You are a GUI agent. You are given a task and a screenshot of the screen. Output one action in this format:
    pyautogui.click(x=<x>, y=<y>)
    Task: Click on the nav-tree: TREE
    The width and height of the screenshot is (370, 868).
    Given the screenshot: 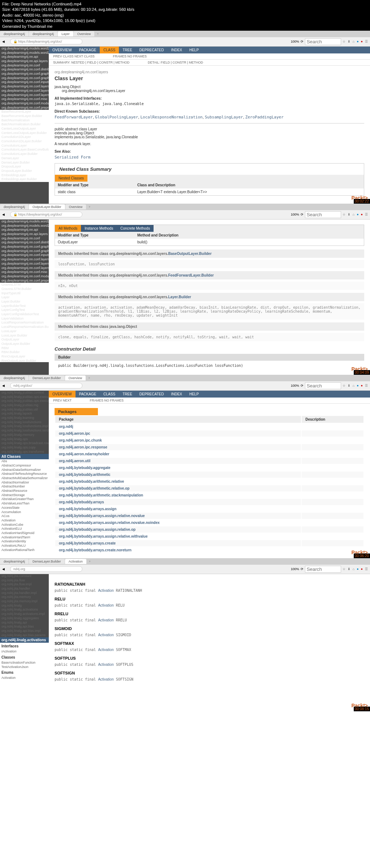 What is the action you would take?
    pyautogui.click(x=127, y=394)
    